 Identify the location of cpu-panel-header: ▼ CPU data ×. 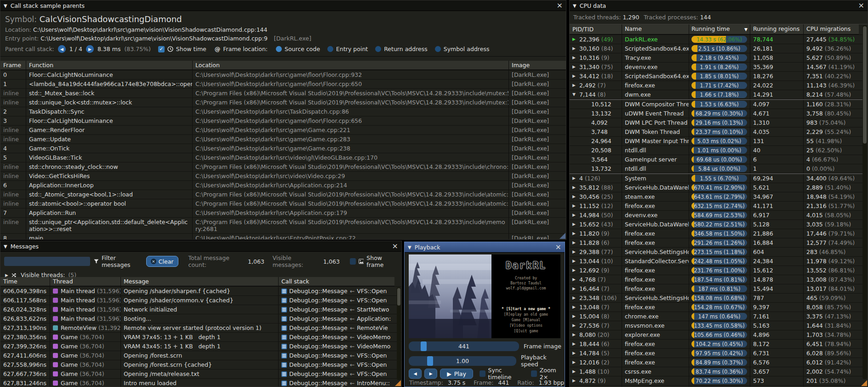
(719, 6).